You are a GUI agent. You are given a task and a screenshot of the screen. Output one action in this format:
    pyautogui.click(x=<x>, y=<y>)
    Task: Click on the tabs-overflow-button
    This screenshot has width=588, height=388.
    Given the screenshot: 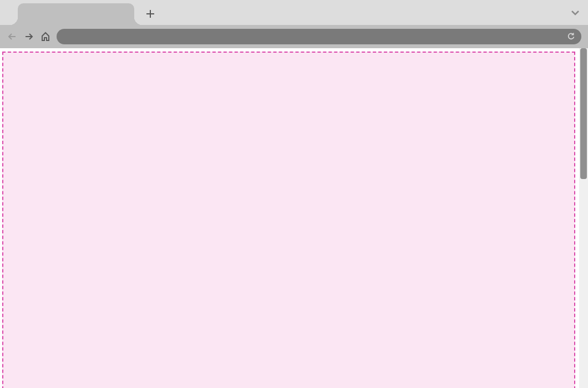 What is the action you would take?
    pyautogui.click(x=575, y=13)
    